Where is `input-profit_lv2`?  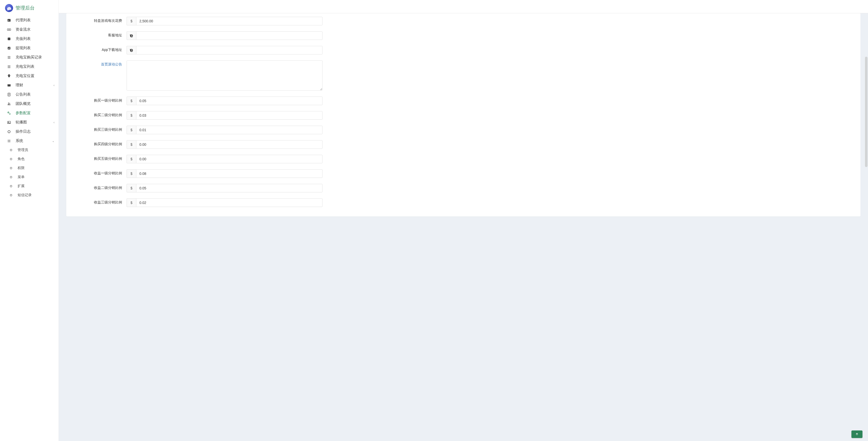
input-profit_lv2 is located at coordinates (229, 188).